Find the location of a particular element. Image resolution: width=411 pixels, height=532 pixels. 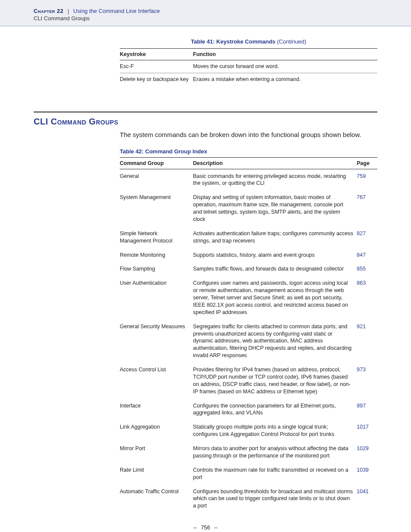

header-line-1: Chapter 22 | Using the Command Line Inte… is located at coordinates (222, 11).